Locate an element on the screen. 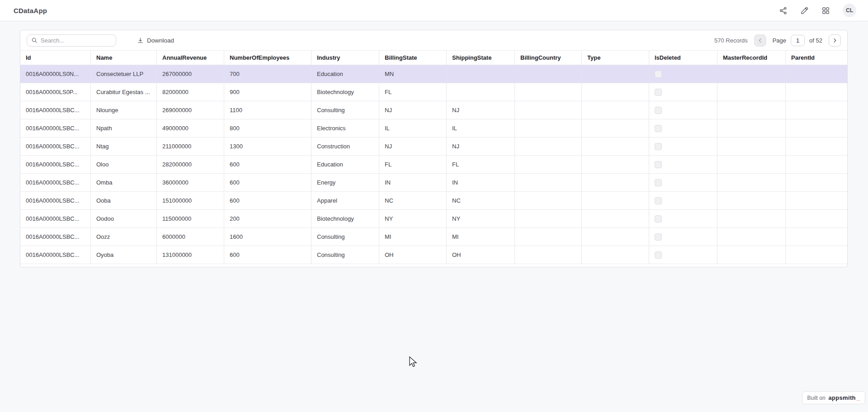  cell-billingState: OH is located at coordinates (413, 255).